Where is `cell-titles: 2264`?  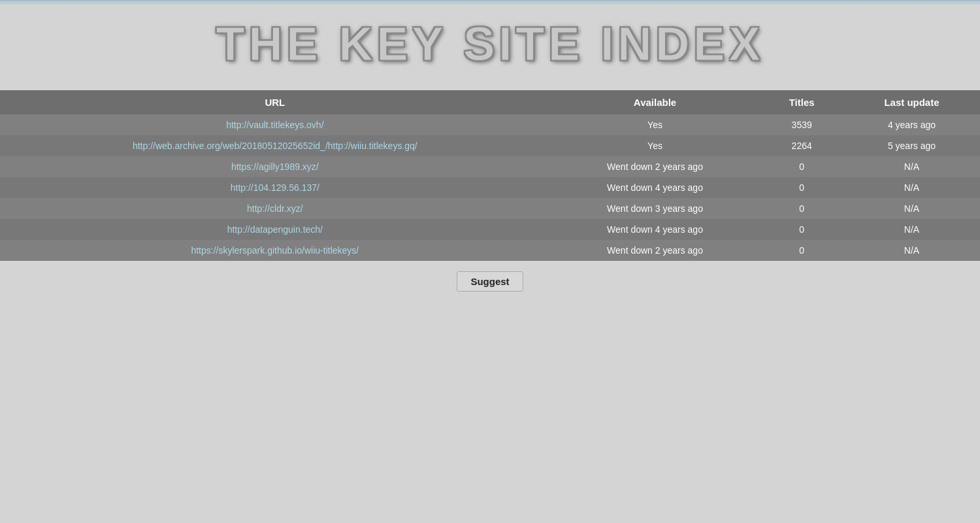 cell-titles: 2264 is located at coordinates (802, 146).